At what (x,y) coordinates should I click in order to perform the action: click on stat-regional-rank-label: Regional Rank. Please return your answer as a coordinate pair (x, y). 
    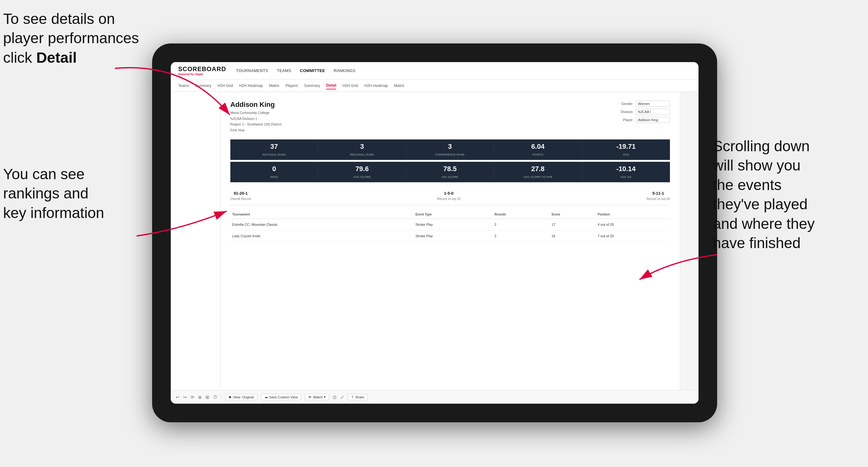
    Looking at the image, I should click on (362, 155).